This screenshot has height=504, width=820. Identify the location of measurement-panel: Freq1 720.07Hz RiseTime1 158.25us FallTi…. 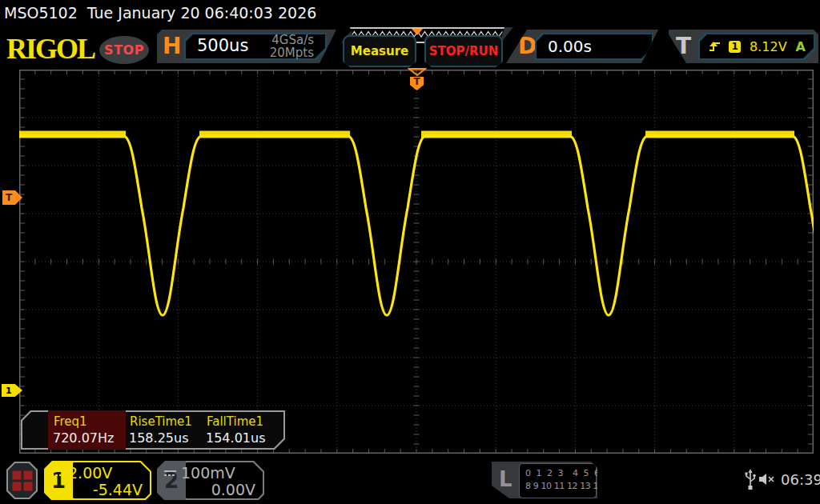
(153, 430).